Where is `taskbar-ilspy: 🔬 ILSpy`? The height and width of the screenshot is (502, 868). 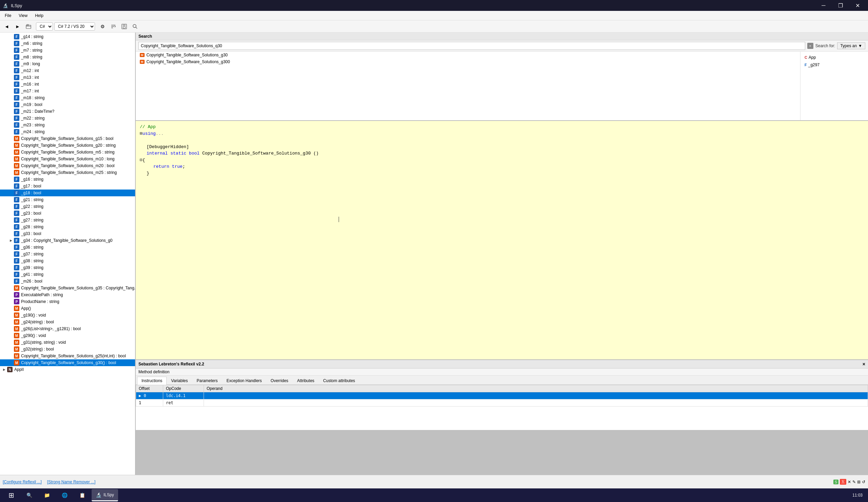
taskbar-ilspy: 🔬 ILSpy is located at coordinates (105, 495).